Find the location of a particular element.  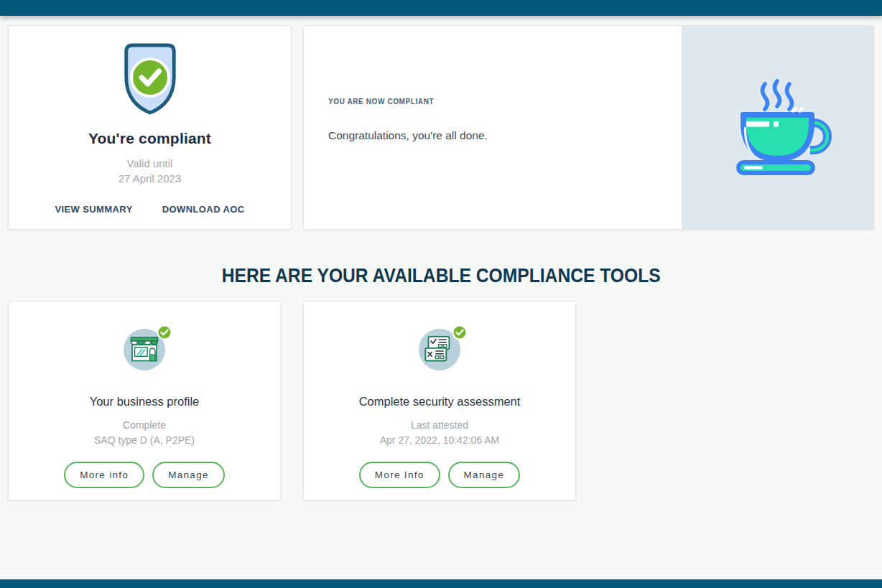

valid-until-label: Valid until is located at coordinates (149, 164).